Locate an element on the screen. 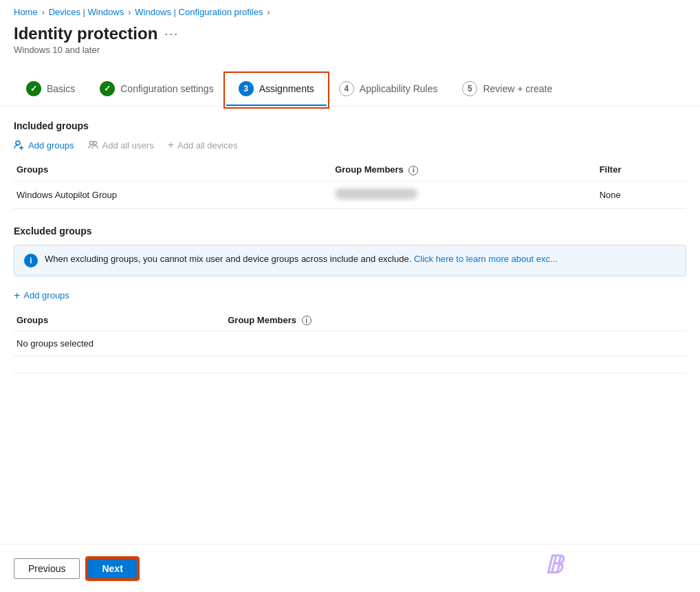 The image size is (700, 592). add-groups-icon is located at coordinates (19, 145).